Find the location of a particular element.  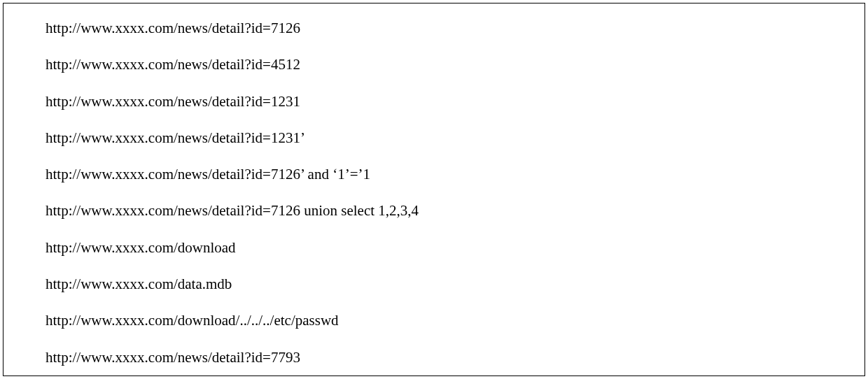

url-line: http://www.xxxx.com/news/detail?id=7126’… is located at coordinates (434, 175).